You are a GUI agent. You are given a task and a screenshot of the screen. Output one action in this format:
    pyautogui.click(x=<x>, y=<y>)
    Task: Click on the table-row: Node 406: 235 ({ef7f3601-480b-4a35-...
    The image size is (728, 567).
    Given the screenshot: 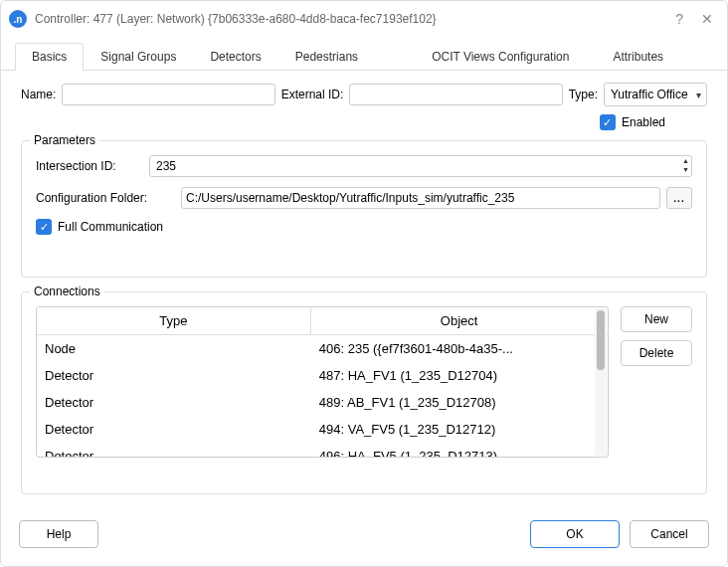 What is the action you would take?
    pyautogui.click(x=322, y=349)
    